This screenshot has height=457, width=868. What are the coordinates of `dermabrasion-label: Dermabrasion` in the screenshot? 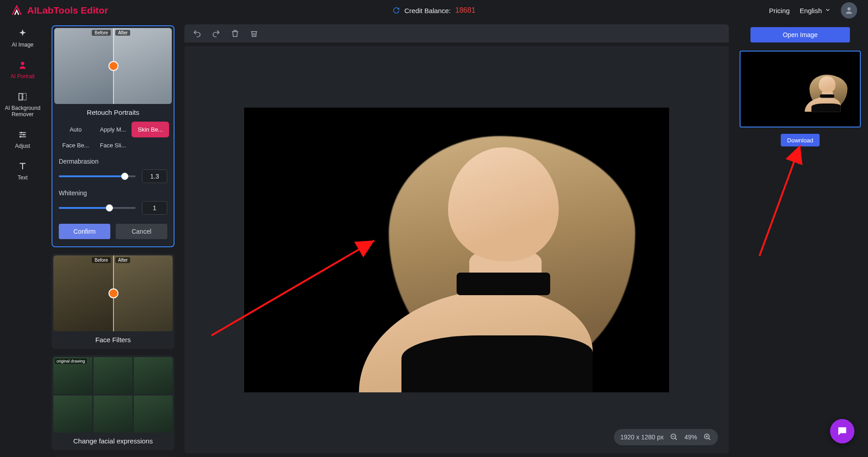 It's located at (113, 161).